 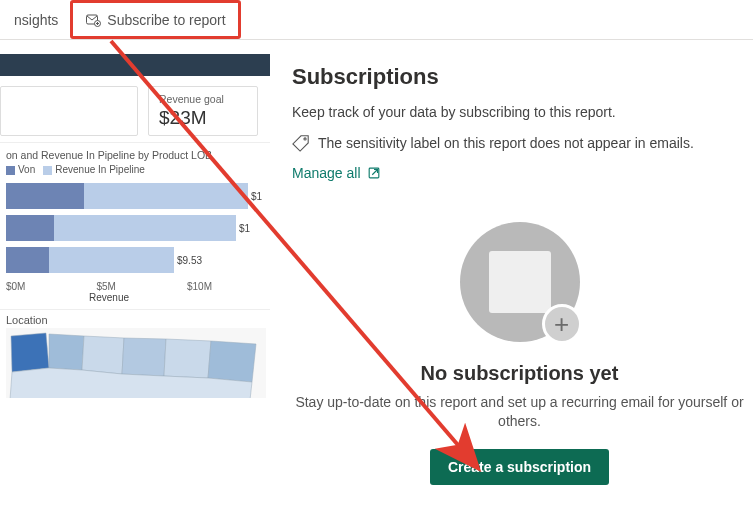 What do you see at coordinates (203, 111) in the screenshot?
I see `kpi-card-revenue-goal: Revenue goal $23M` at bounding box center [203, 111].